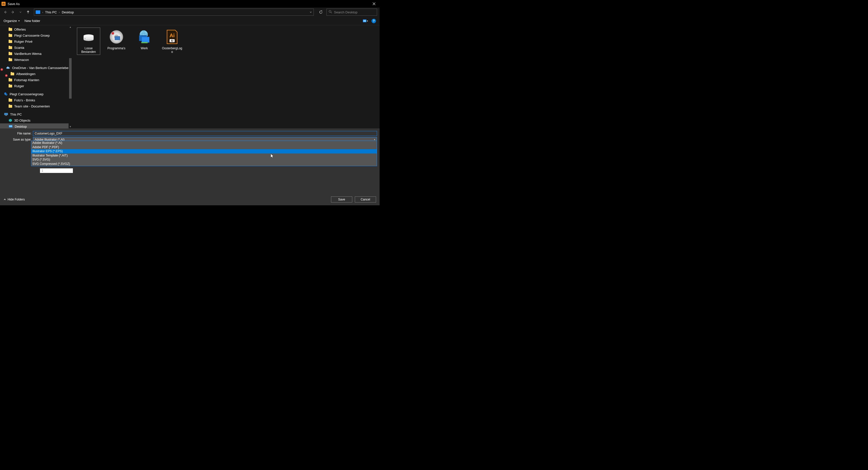 The image size is (868, 470). Describe the element at coordinates (355, 12) in the screenshot. I see `search-input` at that location.